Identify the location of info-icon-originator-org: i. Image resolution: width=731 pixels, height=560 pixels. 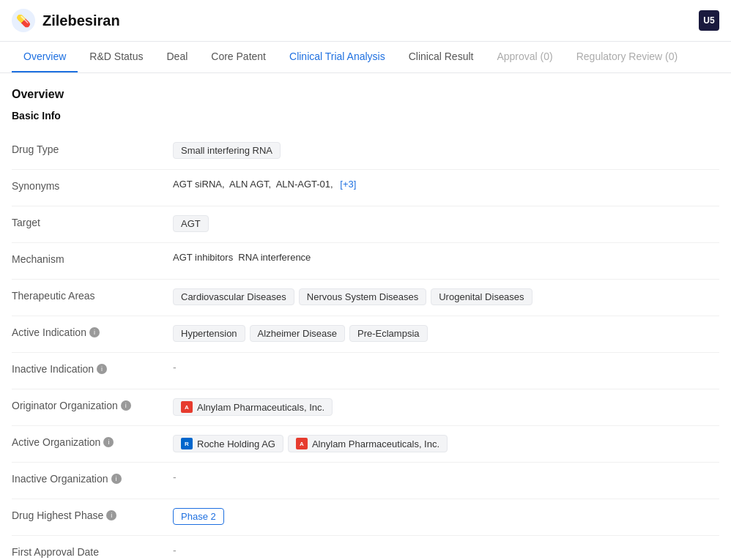
(126, 406).